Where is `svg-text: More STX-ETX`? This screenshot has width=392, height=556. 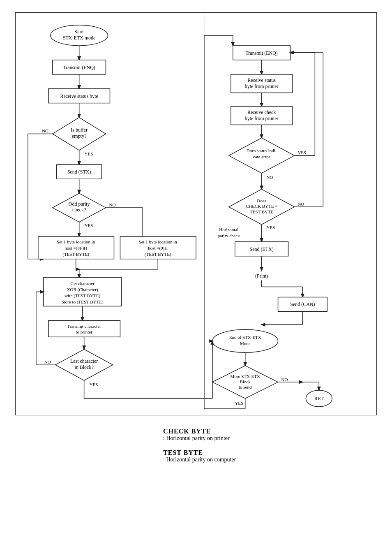 svg-text: More STX-ETX is located at coordinates (245, 376).